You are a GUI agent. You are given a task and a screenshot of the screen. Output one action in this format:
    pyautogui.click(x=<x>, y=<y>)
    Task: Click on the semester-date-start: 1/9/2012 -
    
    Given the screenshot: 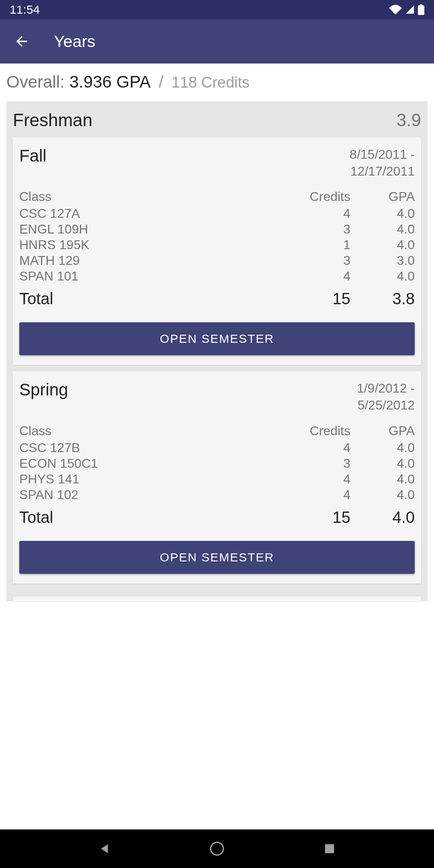 What is the action you would take?
    pyautogui.click(x=386, y=389)
    